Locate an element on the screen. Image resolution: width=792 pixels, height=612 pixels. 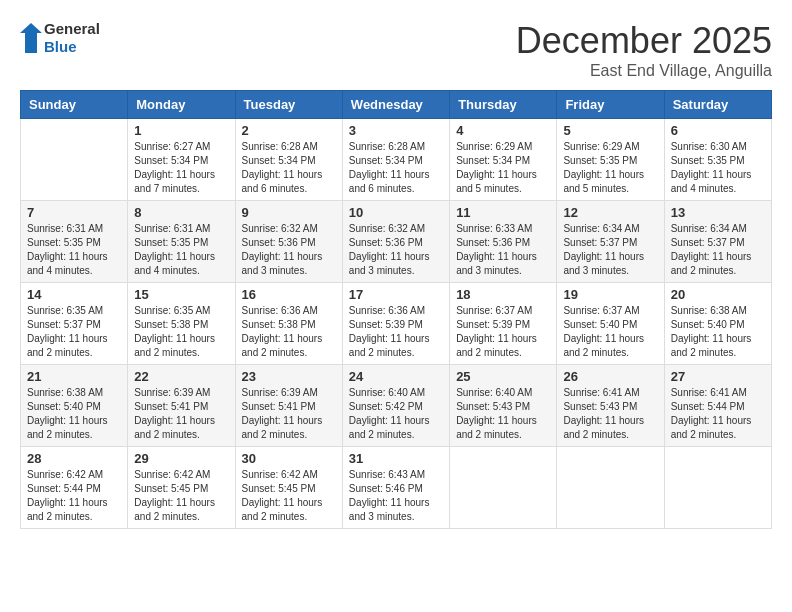
day-number: 21 is located at coordinates (74, 376).